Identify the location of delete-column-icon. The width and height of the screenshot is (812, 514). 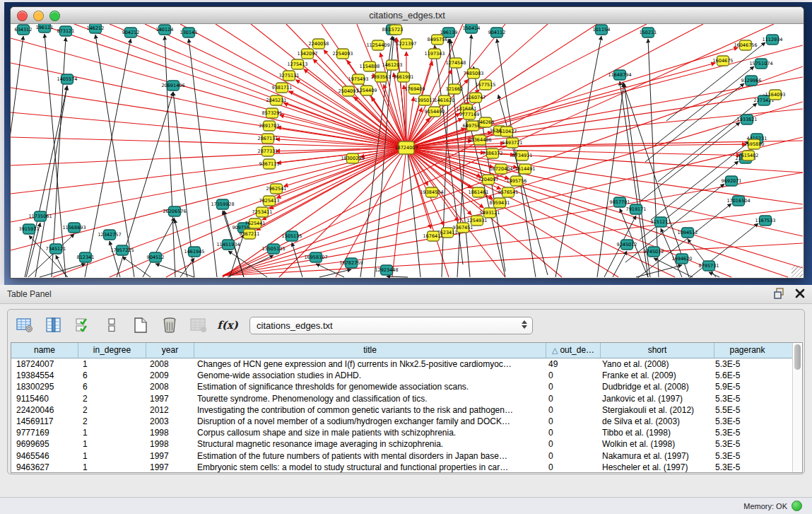
(170, 325).